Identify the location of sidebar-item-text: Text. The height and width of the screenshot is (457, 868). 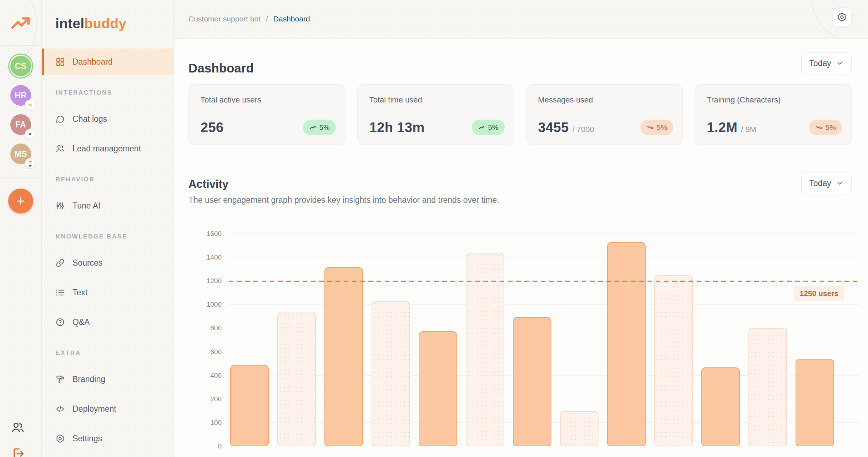
(107, 292).